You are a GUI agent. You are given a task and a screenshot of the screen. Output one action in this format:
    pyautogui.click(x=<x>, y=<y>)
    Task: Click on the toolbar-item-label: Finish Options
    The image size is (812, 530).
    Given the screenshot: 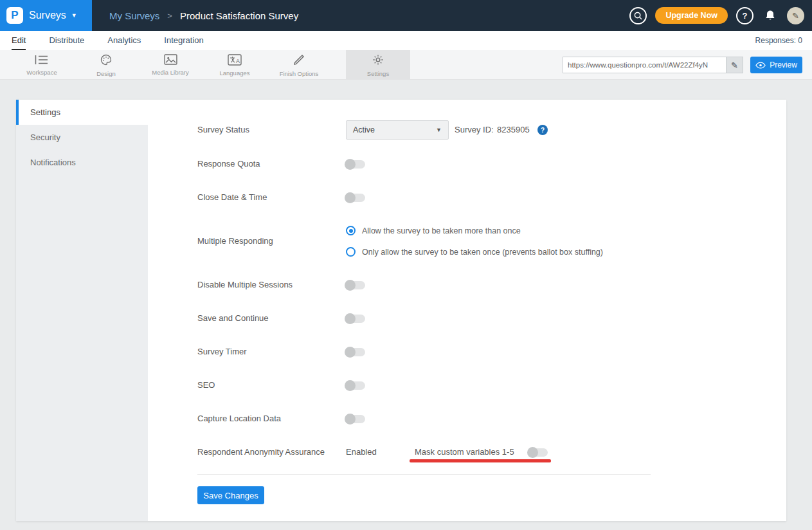 What is the action you would take?
    pyautogui.click(x=300, y=73)
    